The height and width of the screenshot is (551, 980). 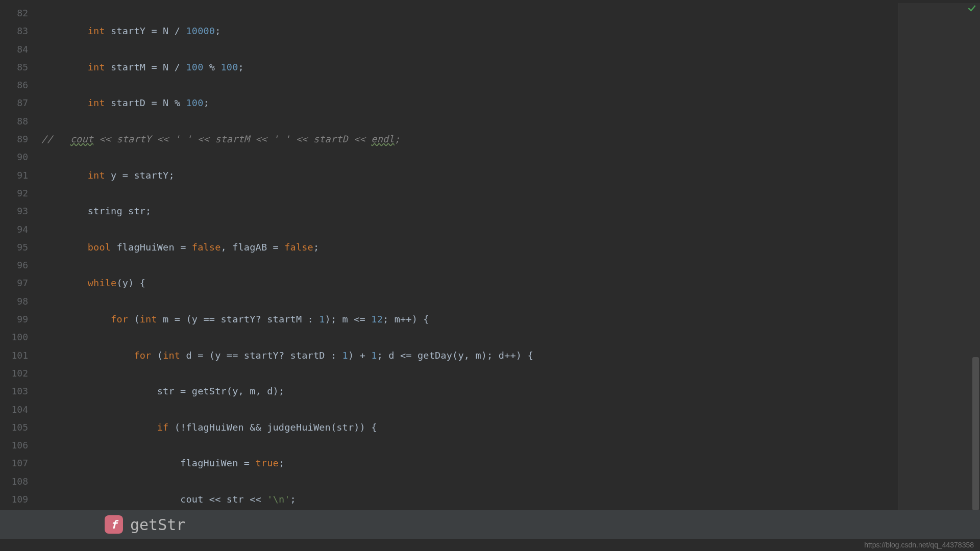 I want to click on line-number: 83, so click(x=14, y=31).